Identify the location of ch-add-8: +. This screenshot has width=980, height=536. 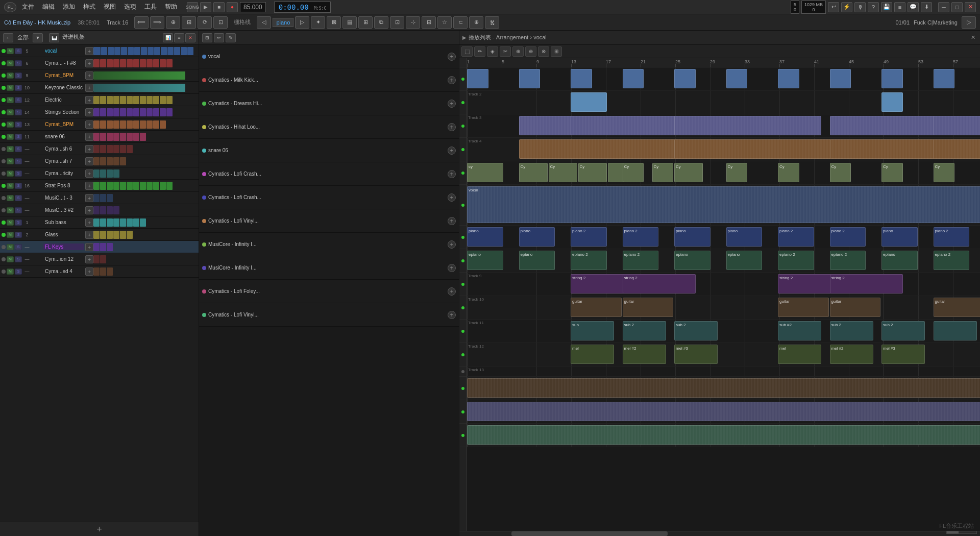
(89, 137).